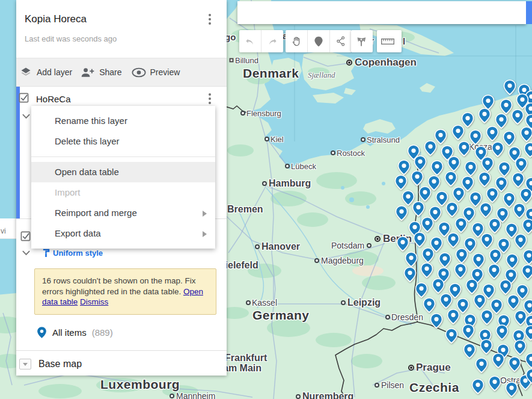 This screenshot has width=532, height=399. Describe the element at coordinates (123, 156) in the screenshot. I see `menu-separator` at that location.